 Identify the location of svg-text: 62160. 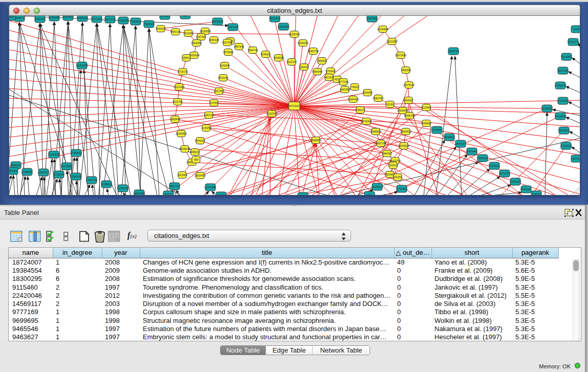
(390, 104).